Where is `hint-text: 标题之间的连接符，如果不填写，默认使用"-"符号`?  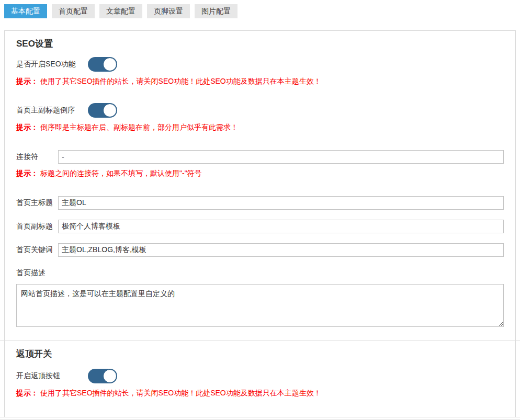 hint-text: 标题之间的连接符，如果不填写，默认使用"-"符号 is located at coordinates (121, 173).